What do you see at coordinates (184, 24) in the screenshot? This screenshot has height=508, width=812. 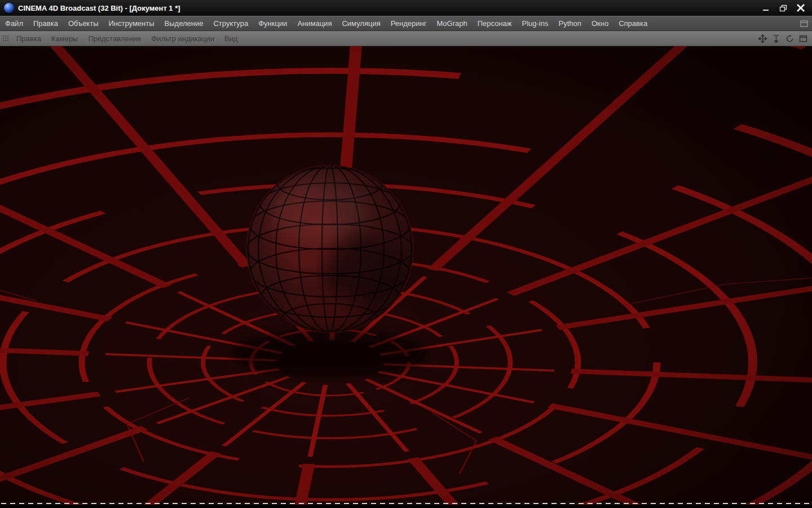 I see `menu-selection: Выделение` at bounding box center [184, 24].